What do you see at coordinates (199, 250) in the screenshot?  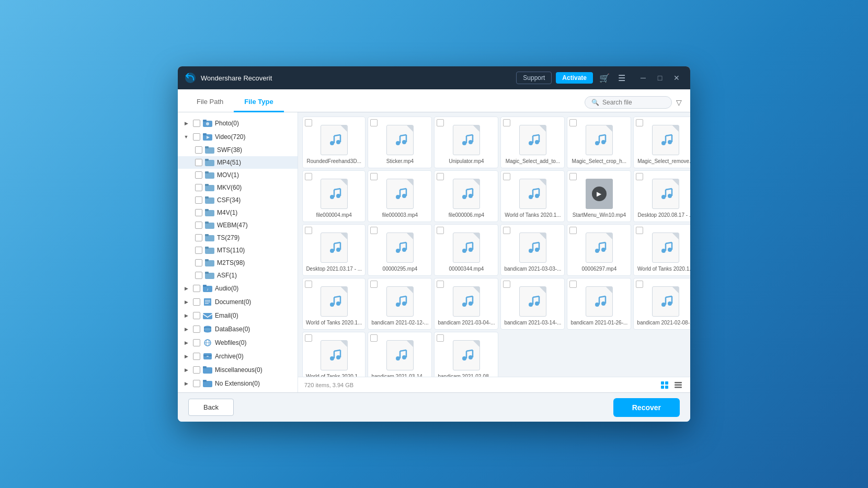 I see `checkbox-mts` at bounding box center [199, 250].